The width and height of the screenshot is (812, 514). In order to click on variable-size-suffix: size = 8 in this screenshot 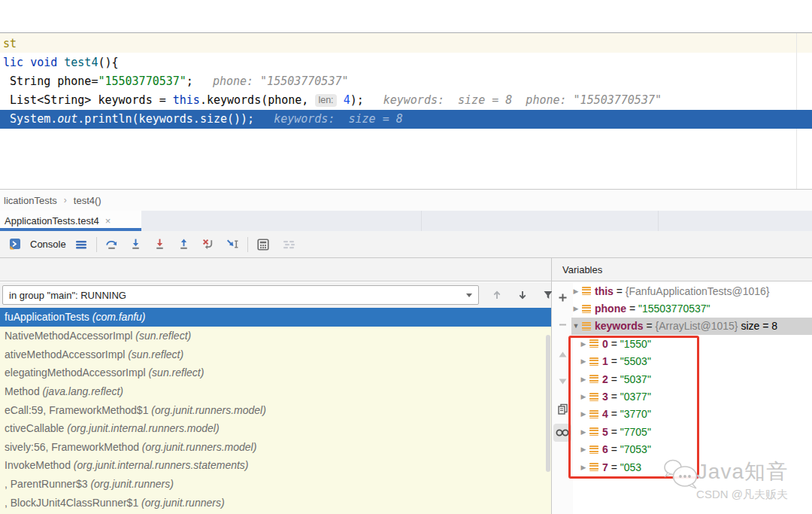, I will do `click(758, 326)`.